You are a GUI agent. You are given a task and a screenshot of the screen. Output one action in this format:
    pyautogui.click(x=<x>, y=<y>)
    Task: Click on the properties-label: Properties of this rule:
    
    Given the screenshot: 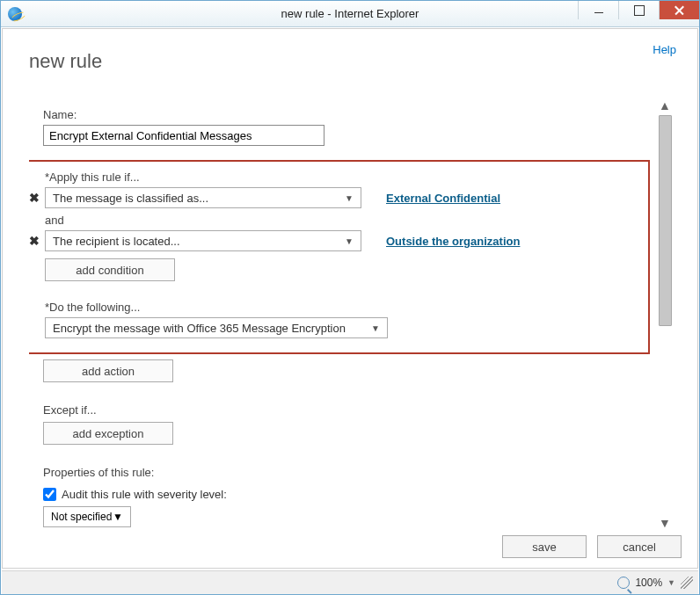 What is the action you would take?
    pyautogui.click(x=346, y=473)
    